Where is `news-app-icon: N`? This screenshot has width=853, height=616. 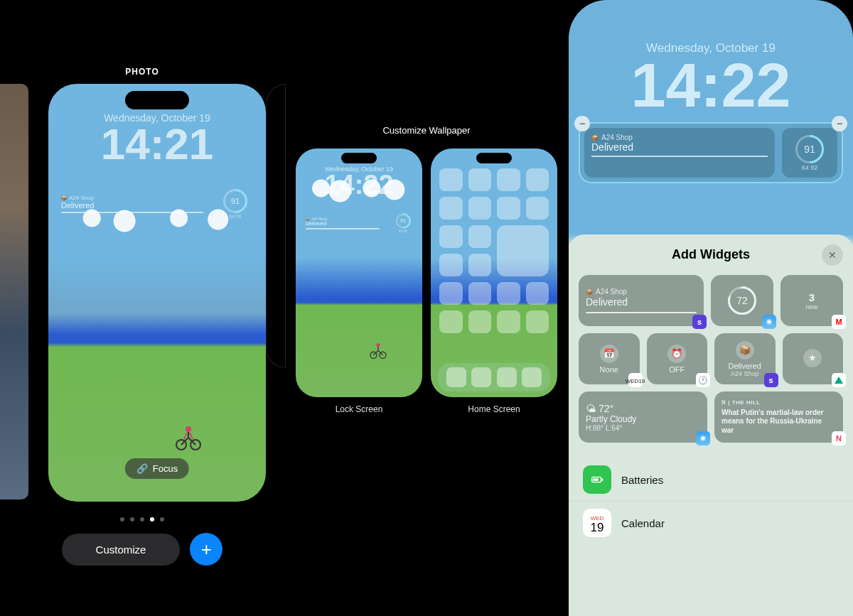
news-app-icon: N is located at coordinates (839, 438).